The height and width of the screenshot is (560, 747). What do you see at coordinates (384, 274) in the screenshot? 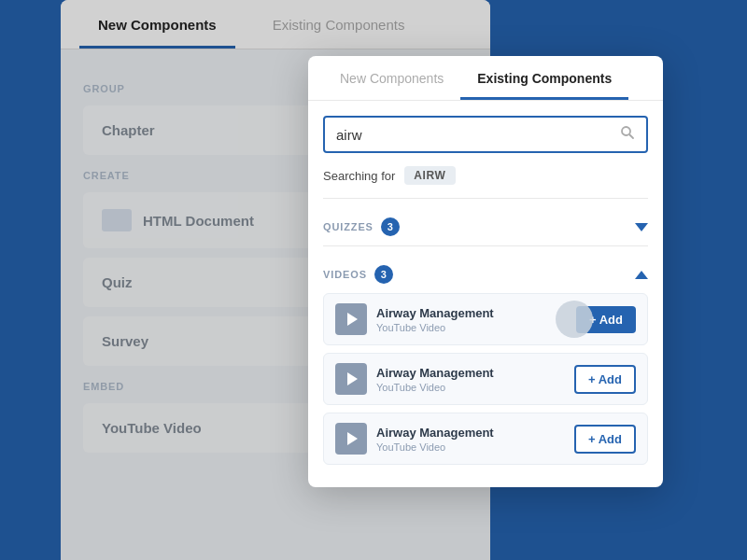
I see `videos-badge: 3` at bounding box center [384, 274].